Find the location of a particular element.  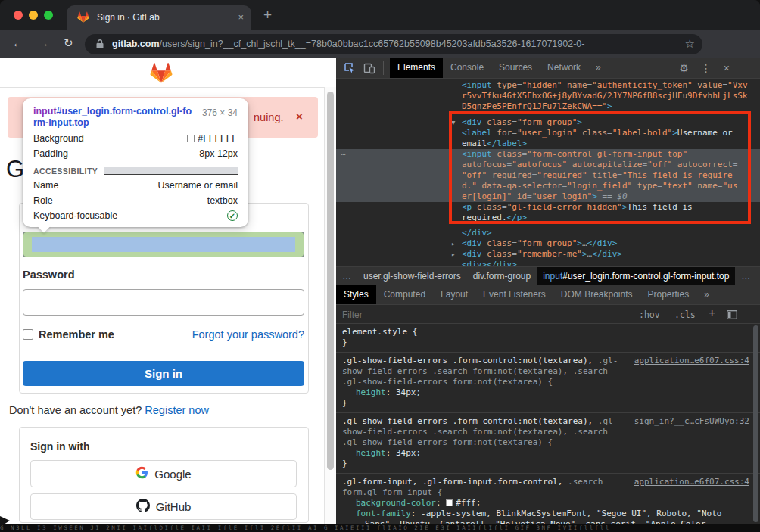

traffic-light-minimize is located at coordinates (33, 15).